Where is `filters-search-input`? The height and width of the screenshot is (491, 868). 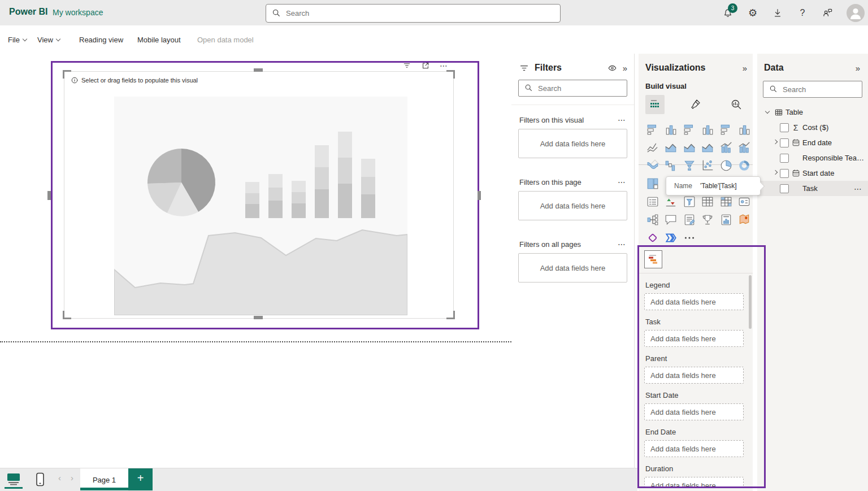 filters-search-input is located at coordinates (582, 88).